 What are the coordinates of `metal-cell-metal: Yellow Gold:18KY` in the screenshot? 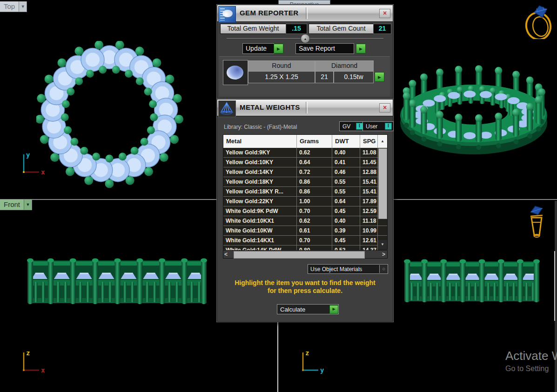 It's located at (260, 182).